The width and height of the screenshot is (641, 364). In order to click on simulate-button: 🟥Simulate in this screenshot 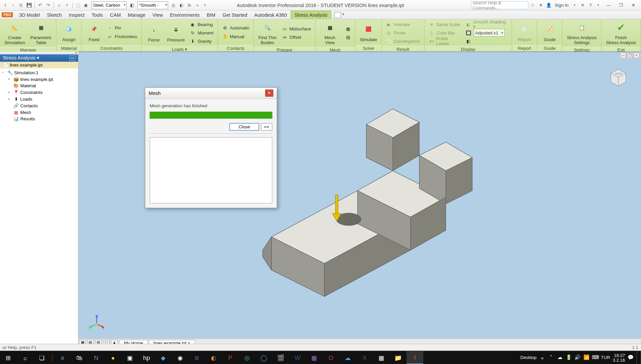, I will do `click(368, 32)`.